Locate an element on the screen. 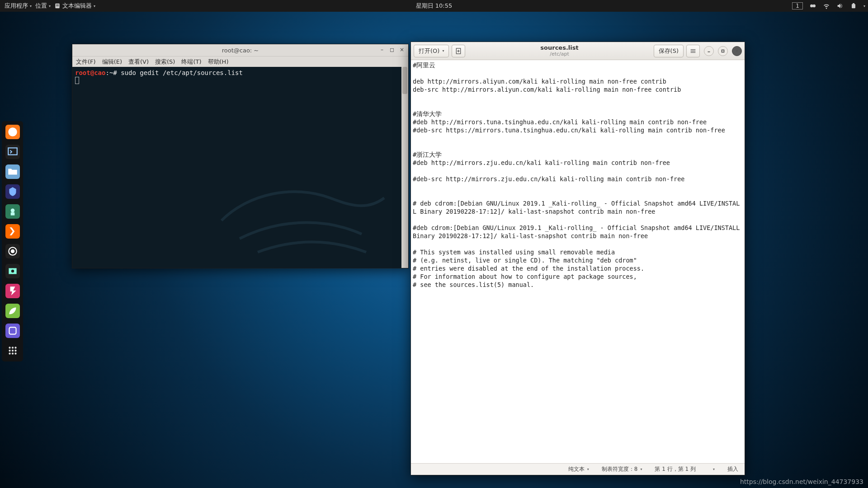 The width and height of the screenshot is (868, 488). dock-leaf is located at coordinates (13, 311).